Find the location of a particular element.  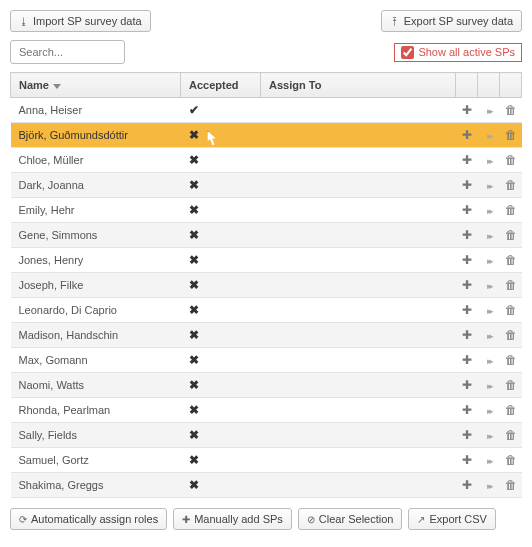

search-input is located at coordinates (68, 52).